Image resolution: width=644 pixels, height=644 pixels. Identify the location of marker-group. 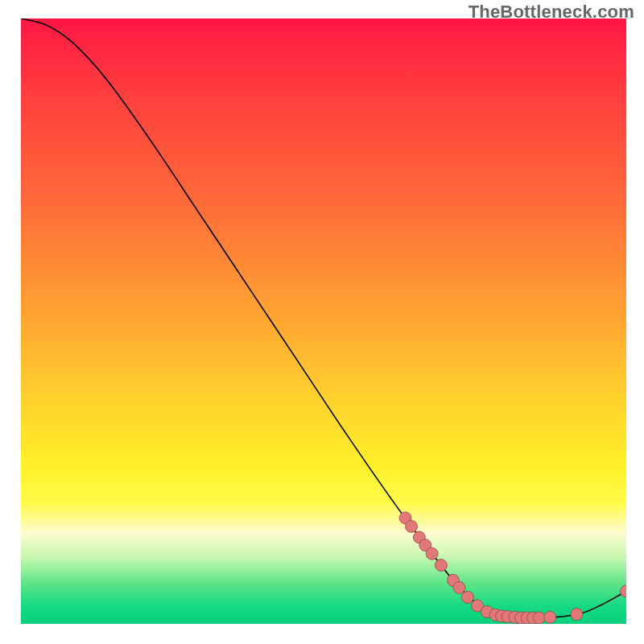
(513, 568).